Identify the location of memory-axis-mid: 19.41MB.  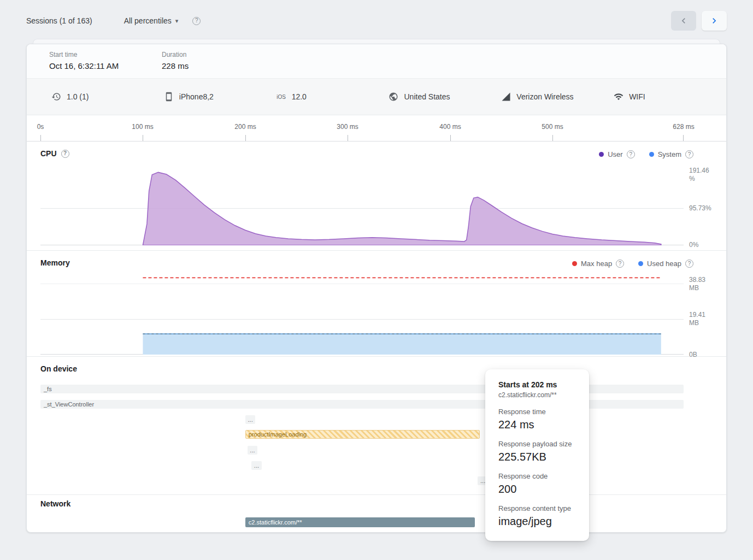
(697, 319).